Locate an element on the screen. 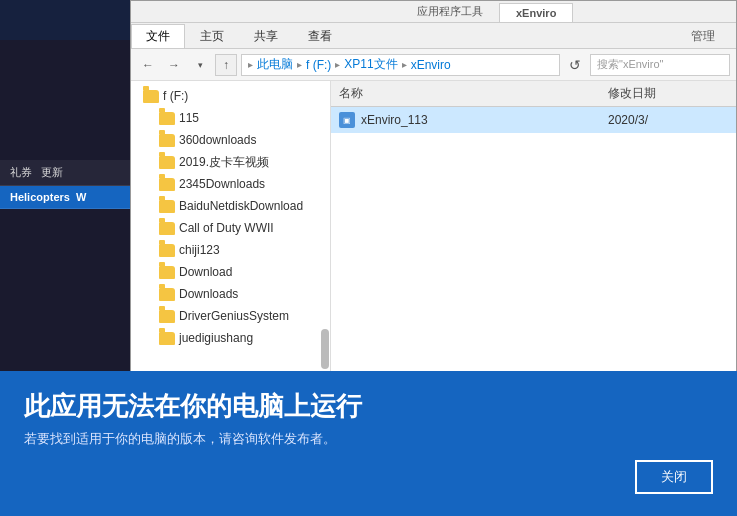 Image resolution: width=737 pixels, height=516 pixels. tab-view: 查看 is located at coordinates (320, 36).